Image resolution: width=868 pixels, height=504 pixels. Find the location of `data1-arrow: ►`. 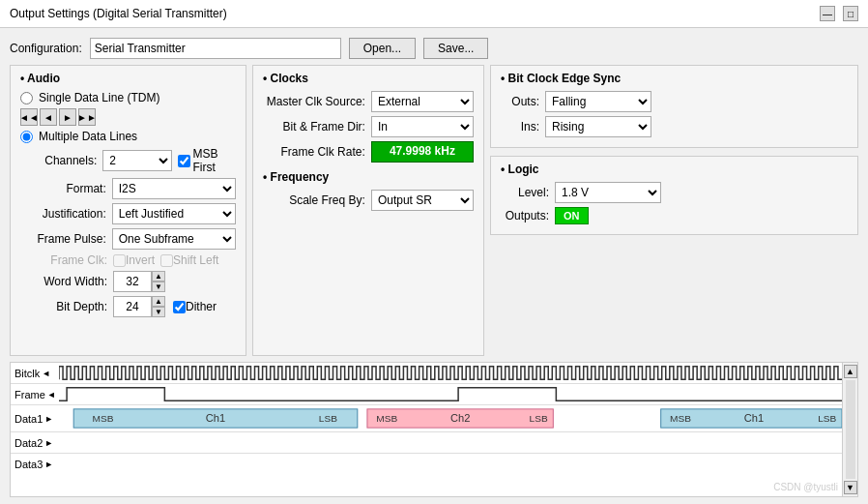

data1-arrow: ► is located at coordinates (48, 419).